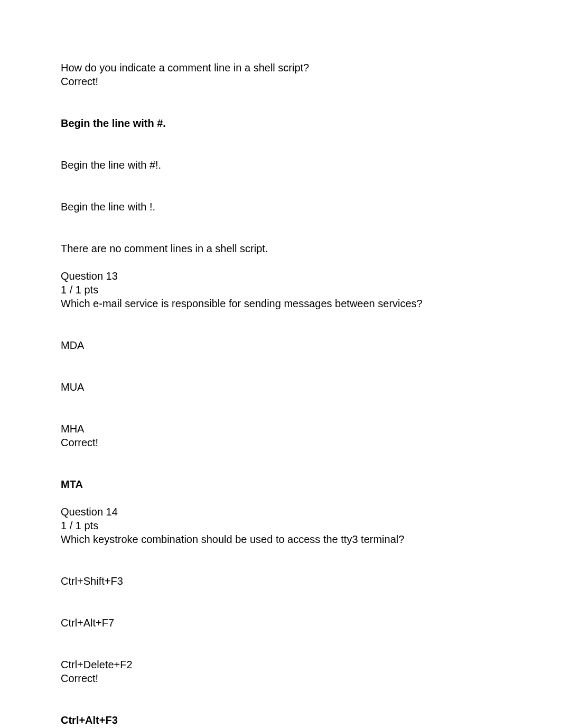 This screenshot has height=728, width=561. What do you see at coordinates (280, 207) in the screenshot?
I see `answer-option: Begin the line with !.` at bounding box center [280, 207].